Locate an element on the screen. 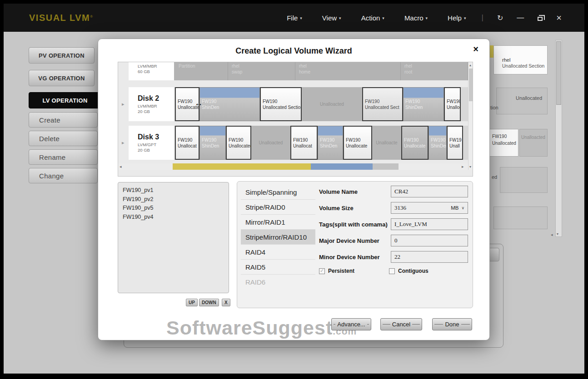 This screenshot has width=588, height=379. scroll-up-icon: ▴ is located at coordinates (470, 65).